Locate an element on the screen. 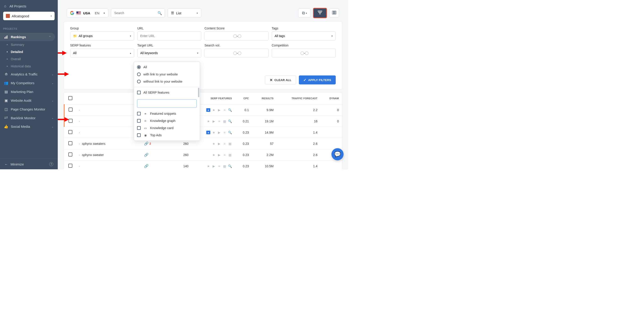 This screenshot has width=644, height=313. dd-feature-option: ◉Top Ads is located at coordinates (167, 135).